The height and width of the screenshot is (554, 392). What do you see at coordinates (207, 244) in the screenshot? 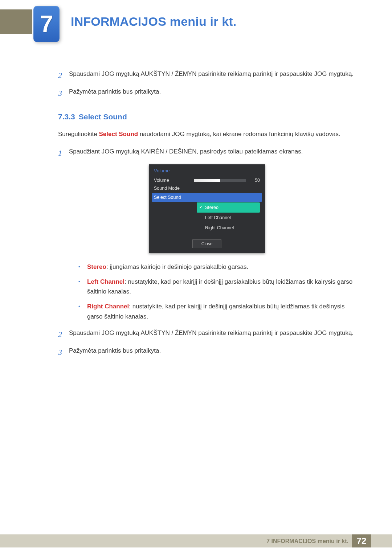
I see `osd-close-button: Close` at bounding box center [207, 244].